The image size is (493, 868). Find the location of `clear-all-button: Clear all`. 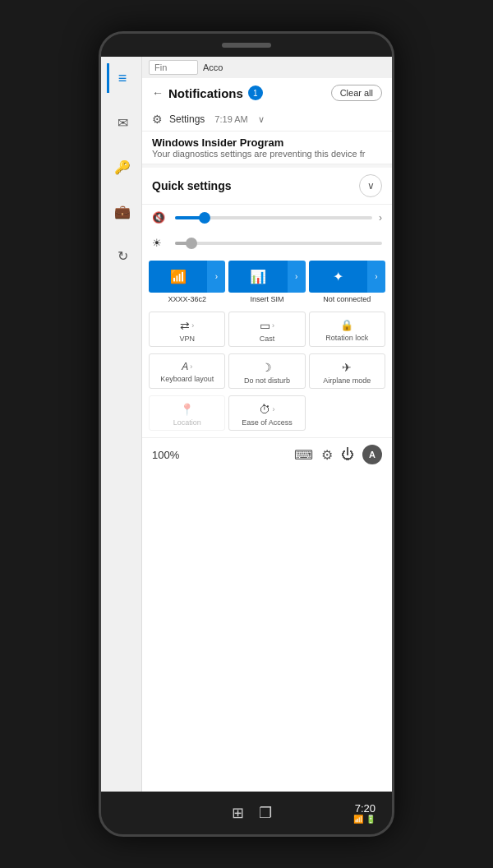

clear-all-button: Clear all is located at coordinates (357, 93).